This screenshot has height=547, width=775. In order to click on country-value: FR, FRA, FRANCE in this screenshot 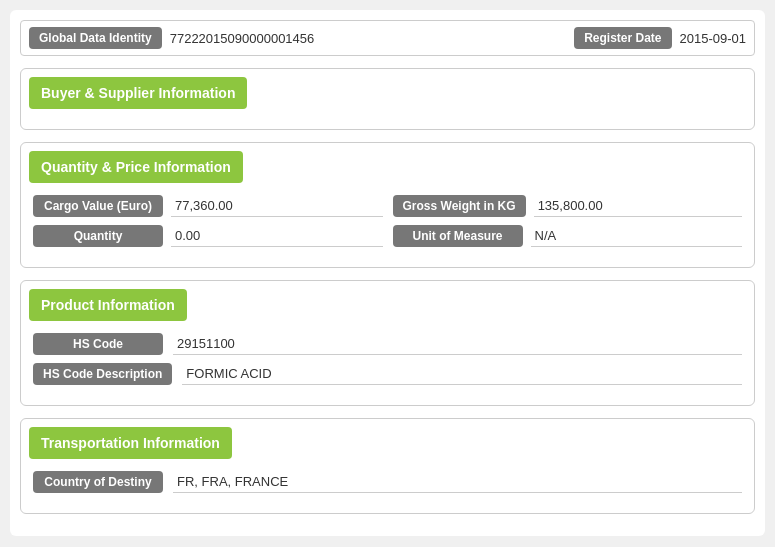, I will do `click(458, 482)`.